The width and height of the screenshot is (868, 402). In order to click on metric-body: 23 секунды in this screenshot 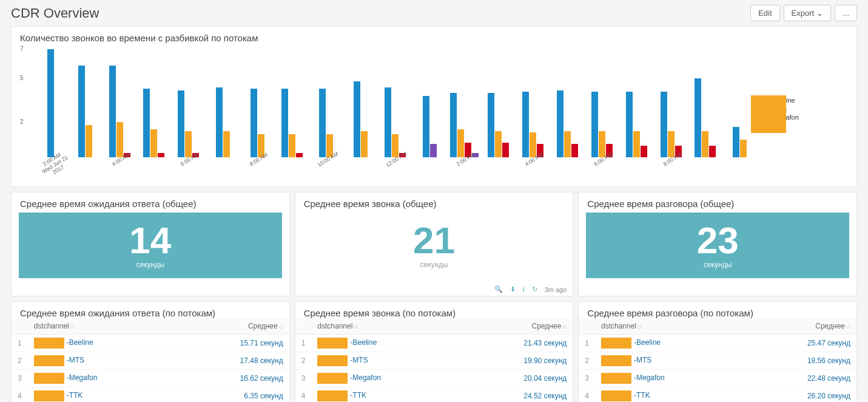, I will do `click(718, 245)`.